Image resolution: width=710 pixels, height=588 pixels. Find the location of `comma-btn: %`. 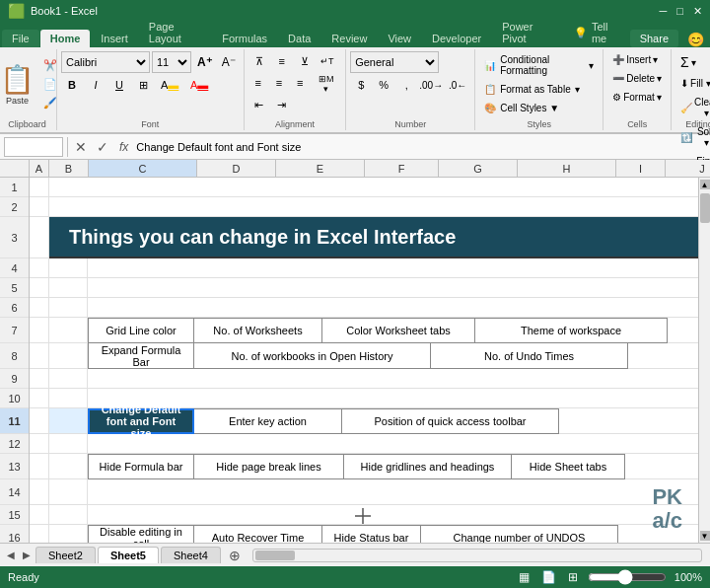

comma-btn: % is located at coordinates (384, 85).